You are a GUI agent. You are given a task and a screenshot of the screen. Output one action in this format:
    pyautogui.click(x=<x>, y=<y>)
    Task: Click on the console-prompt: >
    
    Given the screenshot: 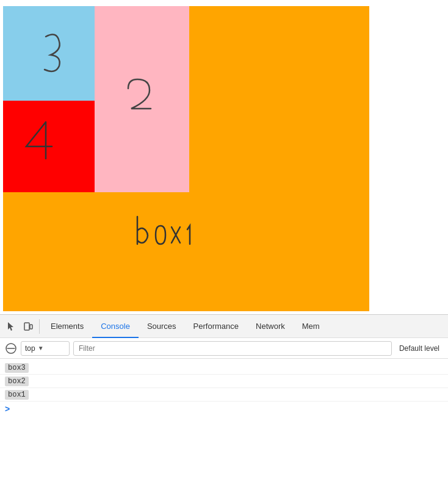 What is the action you would take?
    pyautogui.click(x=224, y=409)
    